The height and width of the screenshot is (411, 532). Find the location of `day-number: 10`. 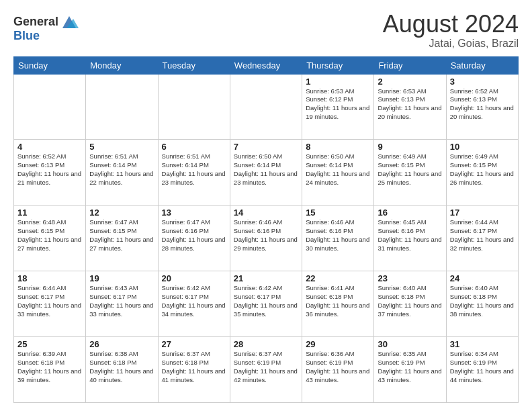

day-number: 10 is located at coordinates (482, 146).